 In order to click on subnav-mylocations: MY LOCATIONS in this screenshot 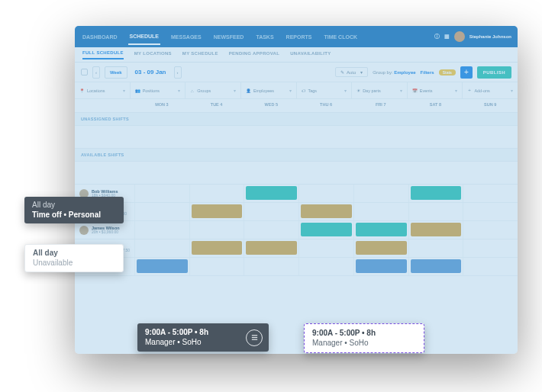, I will do `click(153, 55)`.